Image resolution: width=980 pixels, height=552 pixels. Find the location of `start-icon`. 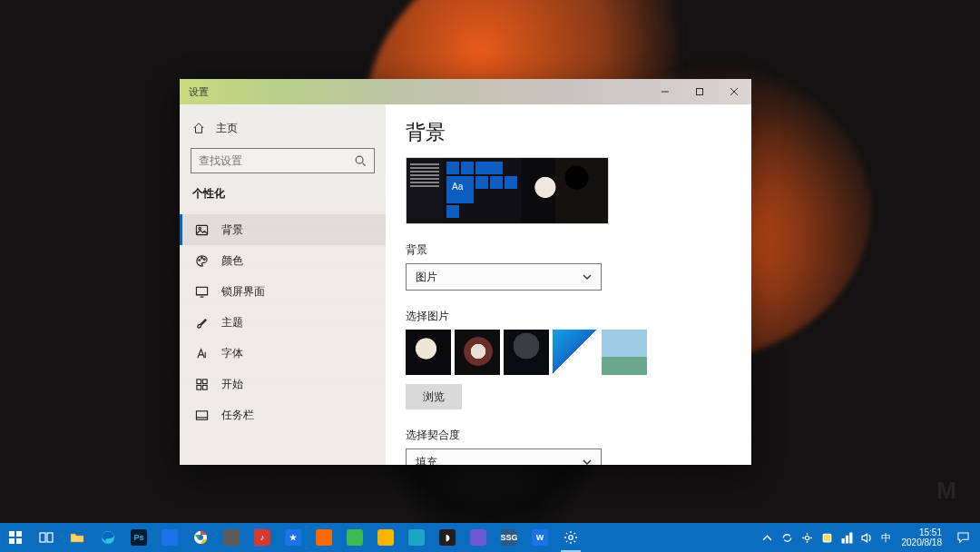

start-icon is located at coordinates (201, 385).